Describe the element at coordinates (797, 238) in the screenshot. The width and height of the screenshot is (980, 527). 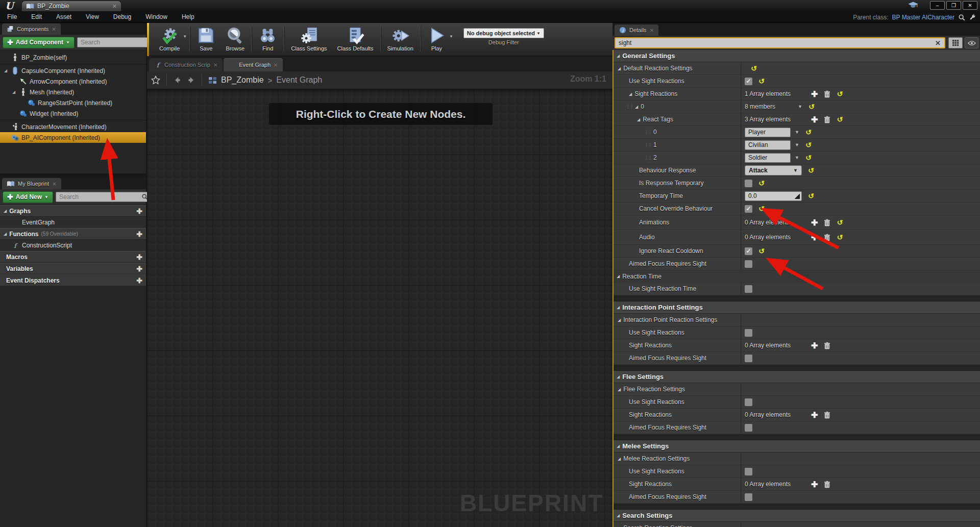
I see `property-row-audio: Audio0 Array elements✚↺` at that location.